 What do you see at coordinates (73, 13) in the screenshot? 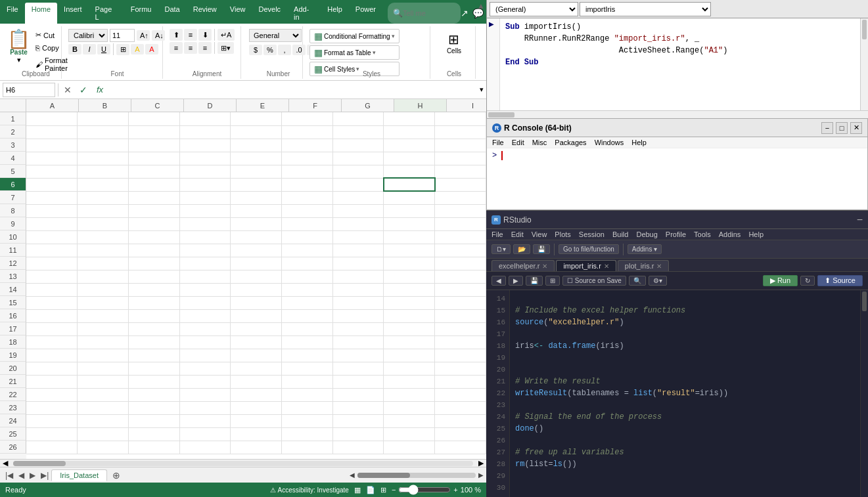
I see `tab-insert: Insert` at bounding box center [73, 13].